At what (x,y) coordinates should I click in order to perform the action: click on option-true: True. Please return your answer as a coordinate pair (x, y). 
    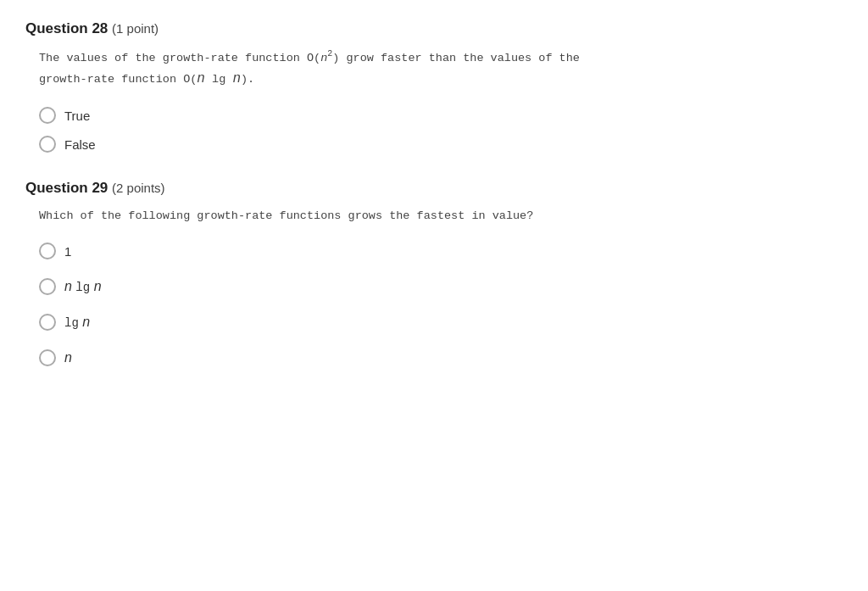
    Looking at the image, I should click on (441, 115).